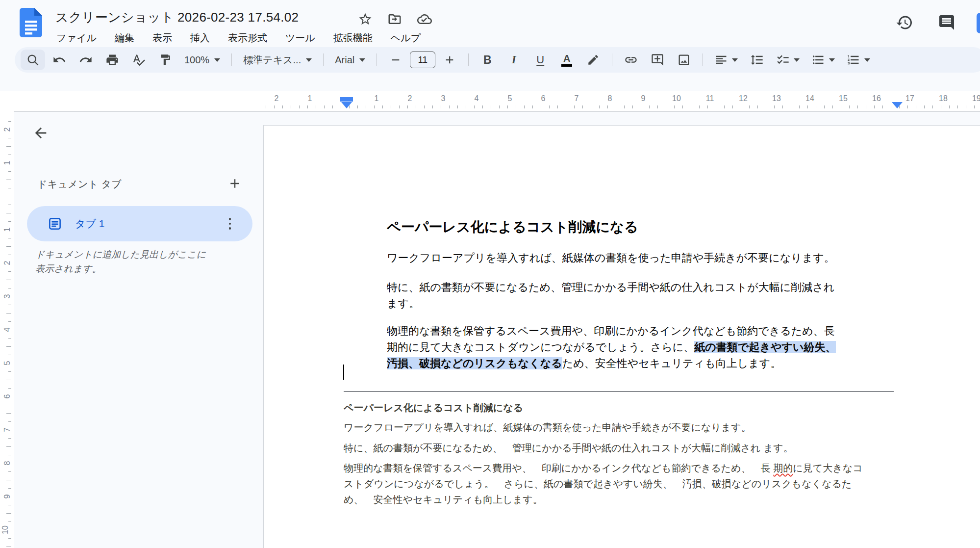 This screenshot has width=980, height=548. What do you see at coordinates (230, 224) in the screenshot?
I see `tab-options-button` at bounding box center [230, 224].